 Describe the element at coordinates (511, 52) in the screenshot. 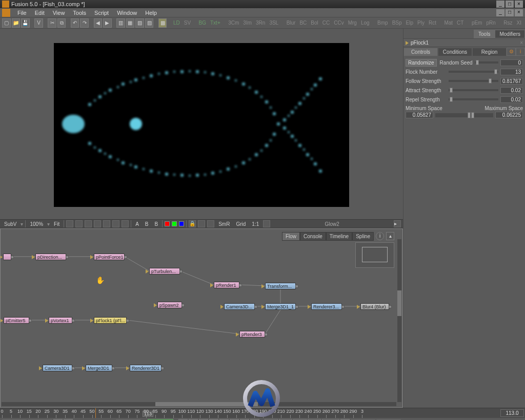

I see `gear-icon: ⚙` at that location.